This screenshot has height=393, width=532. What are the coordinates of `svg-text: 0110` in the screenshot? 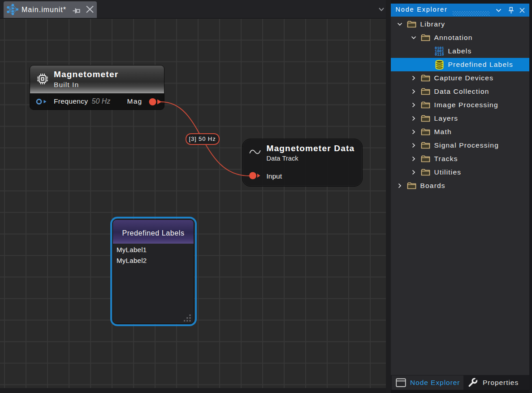 It's located at (439, 54).